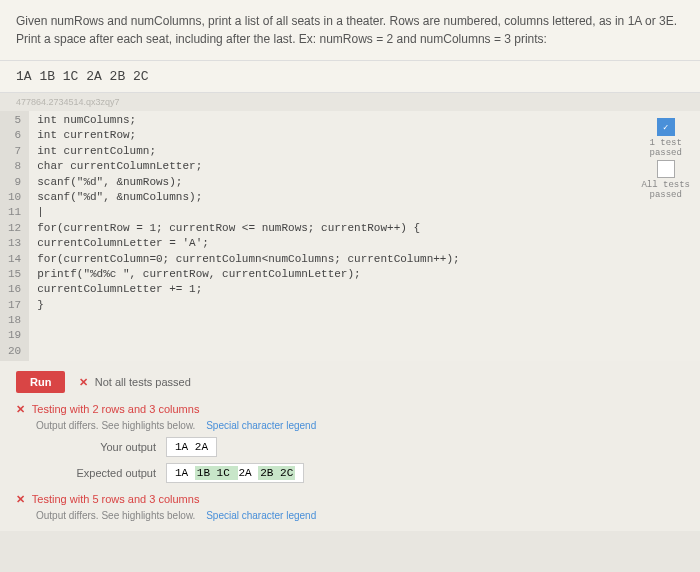 This screenshot has height=572, width=700. Describe the element at coordinates (666, 158) in the screenshot. I see `test-status-panel: ✓ 1 test passed All tests passed` at that location.